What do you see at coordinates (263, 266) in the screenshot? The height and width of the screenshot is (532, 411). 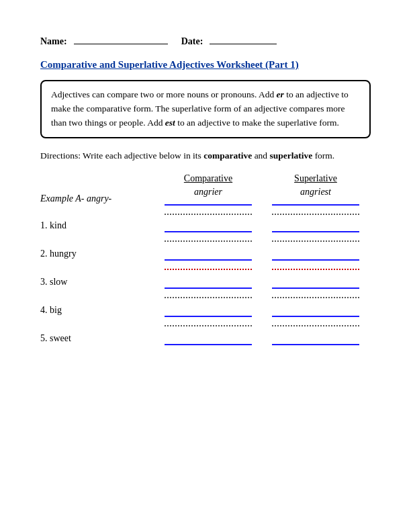 I see `item-2-dotted-row` at bounding box center [263, 266].